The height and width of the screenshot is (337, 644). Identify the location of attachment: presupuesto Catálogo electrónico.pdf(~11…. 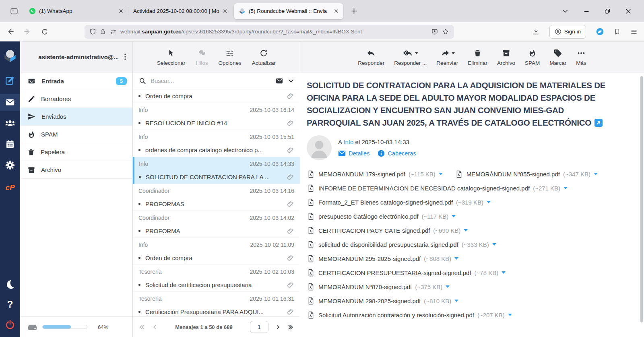
(381, 217).